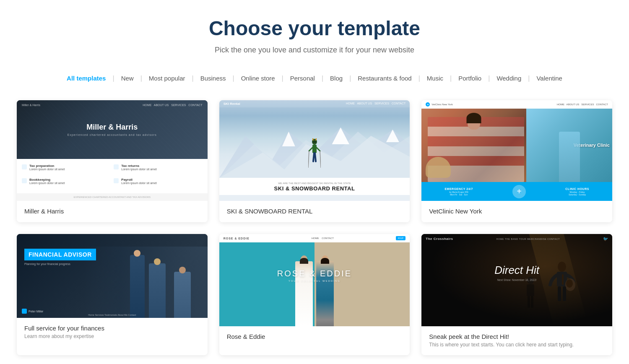  What do you see at coordinates (172, 105) in the screenshot?
I see `card1-nav-links: HOME ABOUT US SERVICES CONTACT` at bounding box center [172, 105].